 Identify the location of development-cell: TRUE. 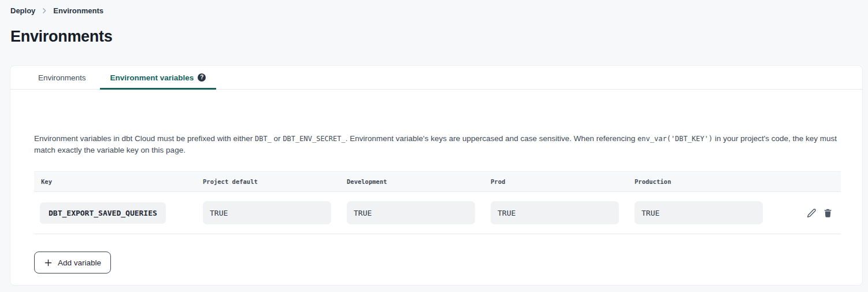
(418, 213).